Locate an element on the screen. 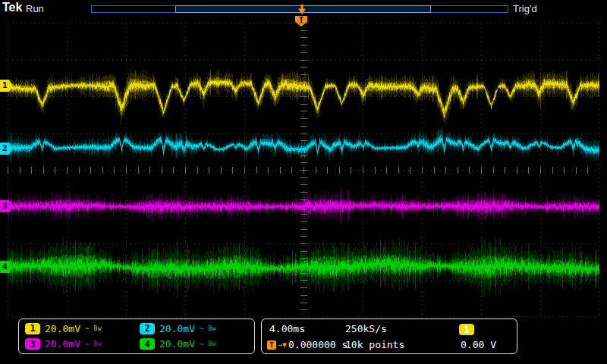  horizontal-trigger-readout-box: 4.00ms 250kS/s 10k points T →▼ 0.000000 … is located at coordinates (389, 337).